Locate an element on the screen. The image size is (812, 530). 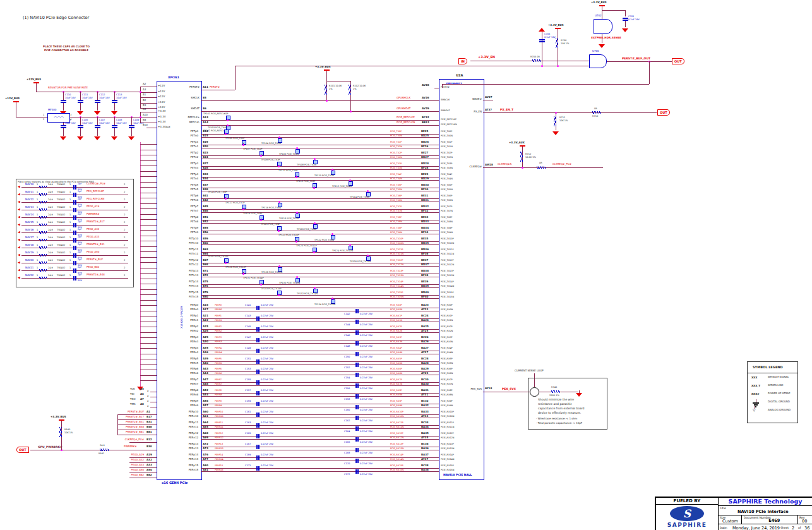
net-label: TDO is located at coordinates (133, 399).